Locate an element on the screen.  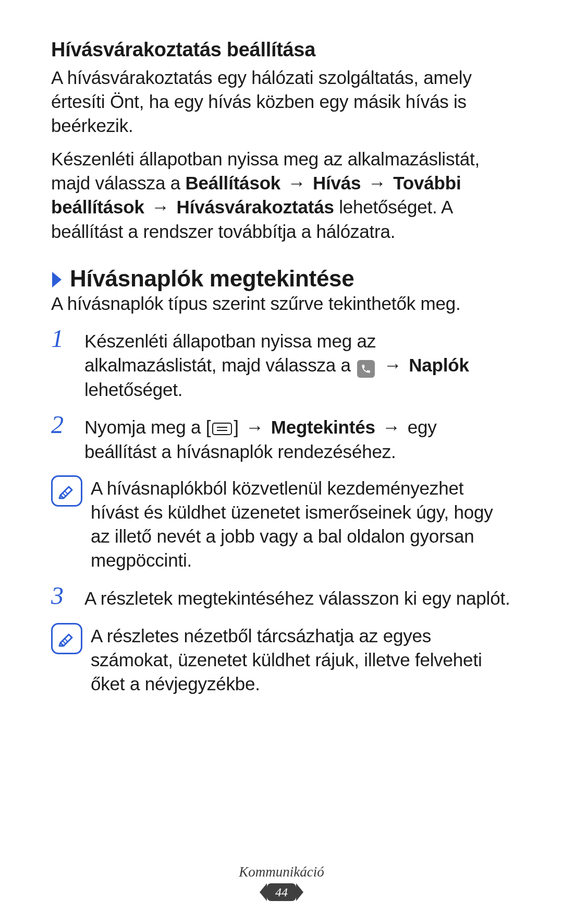
note-swipe-text: A hívásnaplókból közvetlenül kezdeményez… is located at coordinates (301, 525).